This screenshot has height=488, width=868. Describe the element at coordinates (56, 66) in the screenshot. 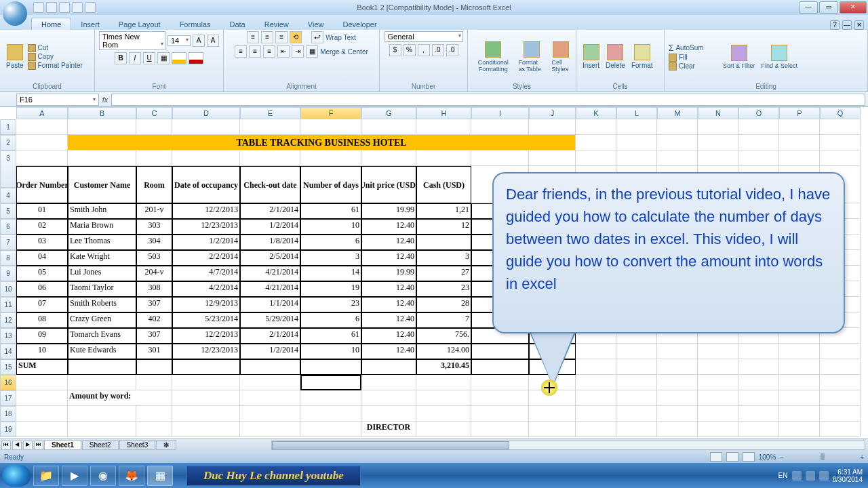

I see `format-painter-button: Format Painter` at that location.